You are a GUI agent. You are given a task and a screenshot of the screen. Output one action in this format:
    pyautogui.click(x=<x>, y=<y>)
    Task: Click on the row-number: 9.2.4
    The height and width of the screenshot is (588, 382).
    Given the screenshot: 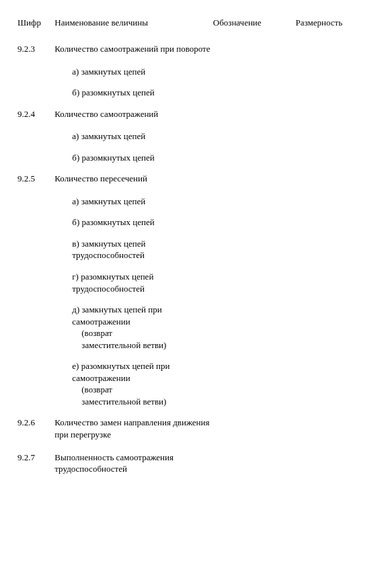 What is the action you would take?
    pyautogui.click(x=36, y=118)
    